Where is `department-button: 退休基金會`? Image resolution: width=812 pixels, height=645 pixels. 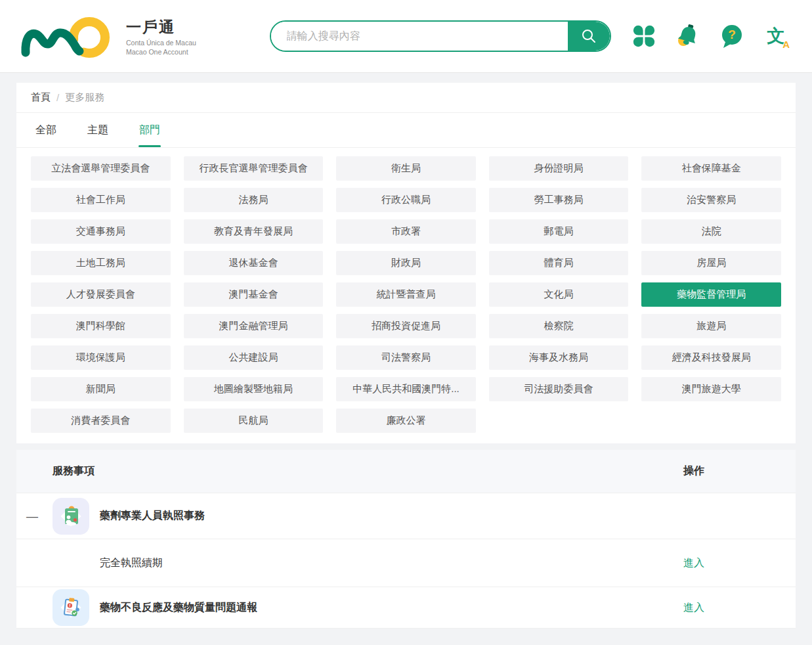
department-button: 退休基金會 is located at coordinates (253, 263).